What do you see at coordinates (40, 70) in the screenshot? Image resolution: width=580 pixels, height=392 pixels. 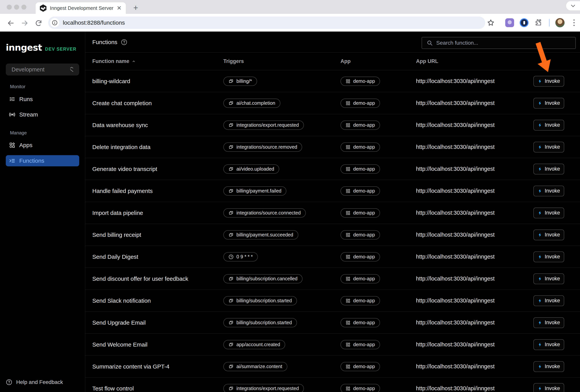 I see `environment-value: Development` at bounding box center [40, 70].